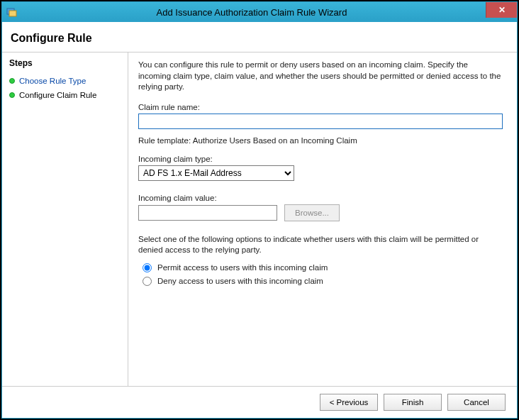 The image size is (519, 420). Describe the element at coordinates (260, 12) in the screenshot. I see `titlebar: Add Issuance Authorization Claim Rule Wi…` at that location.